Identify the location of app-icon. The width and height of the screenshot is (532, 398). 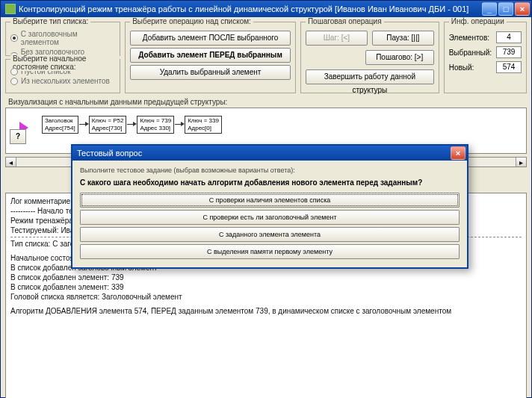
(10, 9).